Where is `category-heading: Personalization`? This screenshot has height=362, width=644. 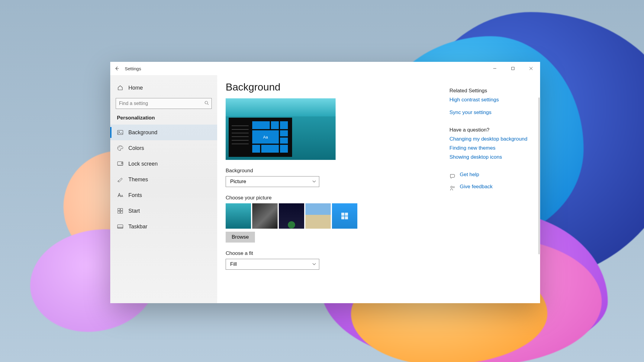 category-heading: Personalization is located at coordinates (164, 117).